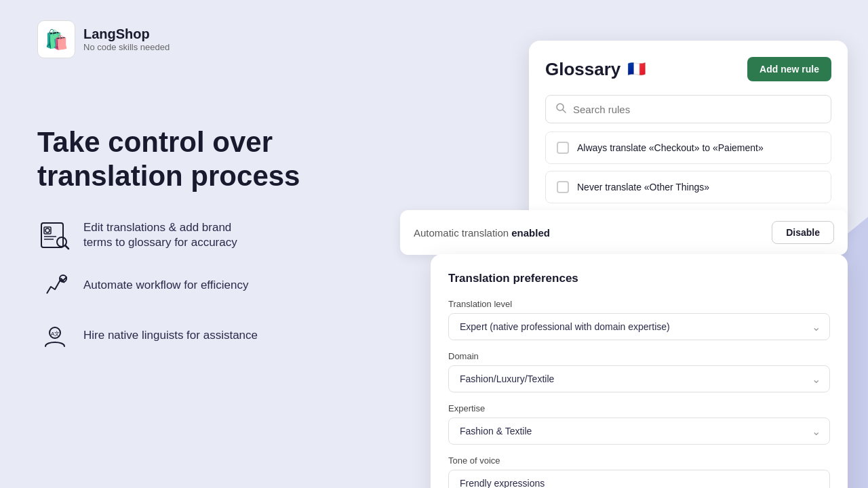 This screenshot has width=868, height=488. What do you see at coordinates (789, 69) in the screenshot?
I see `add-rule-button: Add new rule` at bounding box center [789, 69].